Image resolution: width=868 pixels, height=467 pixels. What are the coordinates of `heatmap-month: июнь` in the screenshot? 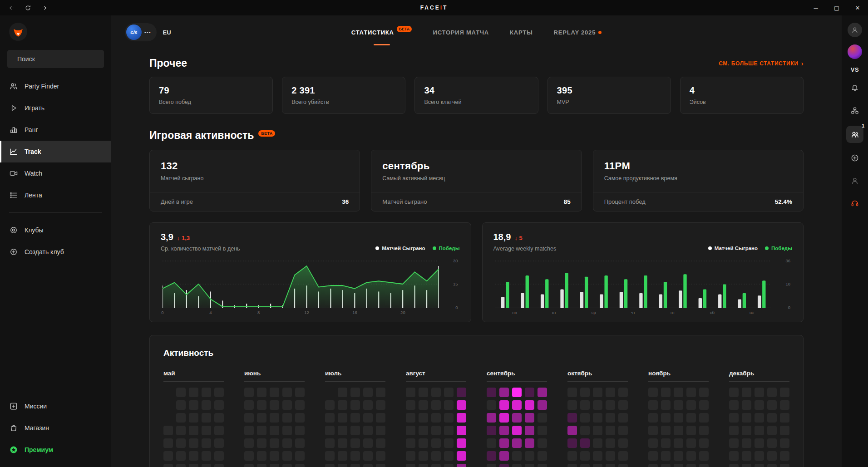 It's located at (274, 418).